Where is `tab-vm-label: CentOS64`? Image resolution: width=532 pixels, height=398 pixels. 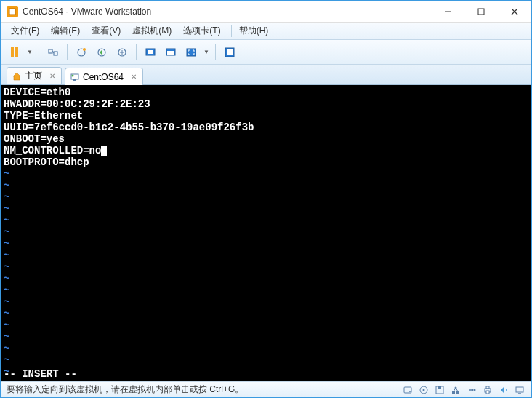
tab-vm-label: CentOS64 is located at coordinates (103, 77).